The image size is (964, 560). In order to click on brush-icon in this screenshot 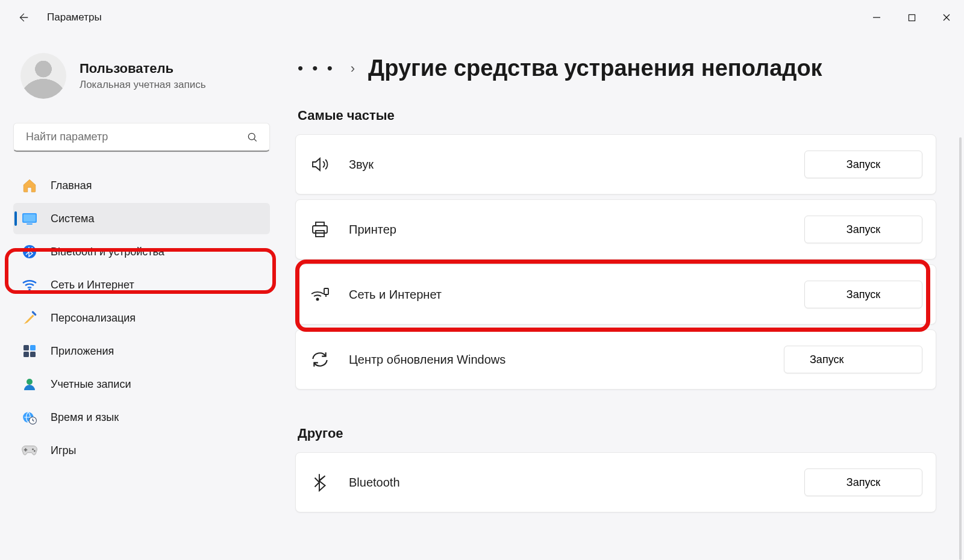, I will do `click(30, 318)`.